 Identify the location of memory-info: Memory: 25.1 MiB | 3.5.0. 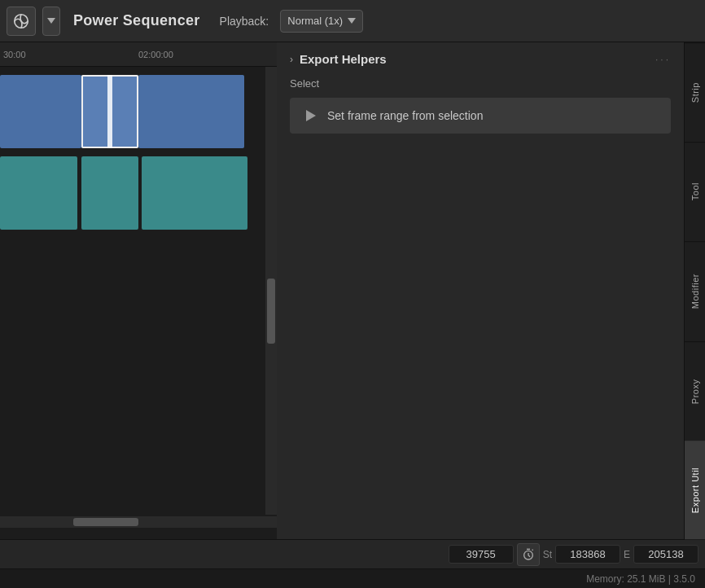
(641, 579).